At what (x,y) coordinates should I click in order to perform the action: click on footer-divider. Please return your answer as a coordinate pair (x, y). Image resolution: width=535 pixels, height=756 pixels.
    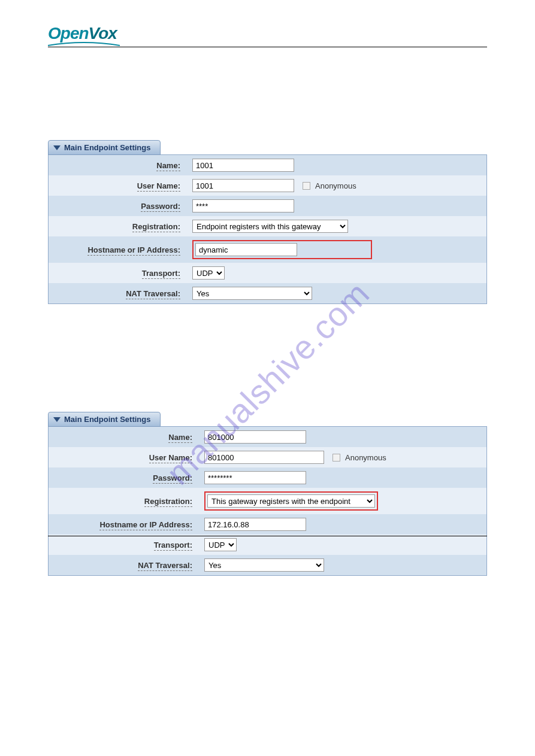
    Looking at the image, I should click on (267, 536).